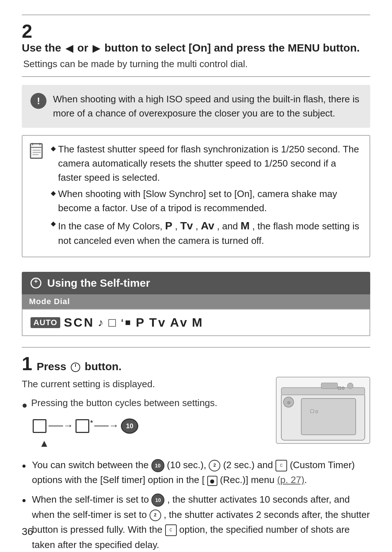 The width and height of the screenshot is (392, 552). What do you see at coordinates (36, 283) in the screenshot?
I see `self-timer-icon` at bounding box center [36, 283].